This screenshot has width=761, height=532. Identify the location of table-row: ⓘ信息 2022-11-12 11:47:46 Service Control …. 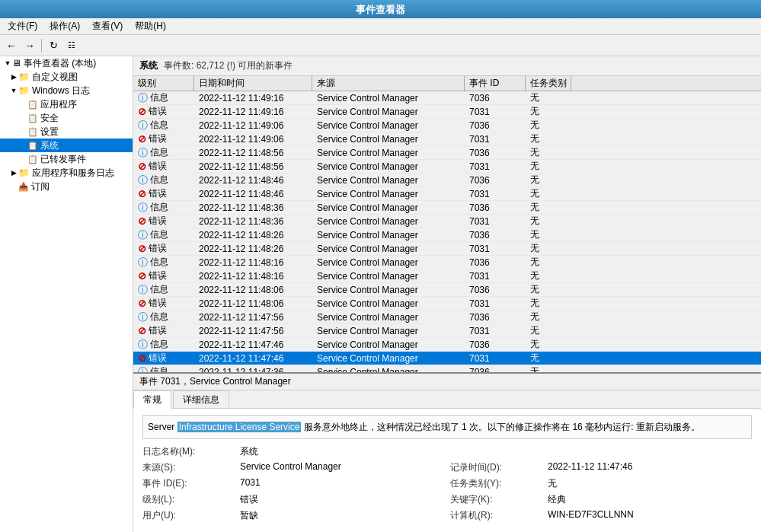
(447, 345).